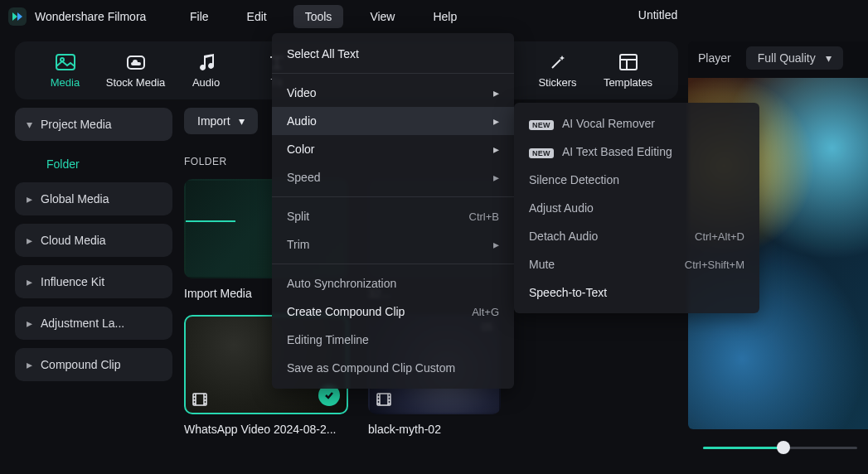  What do you see at coordinates (214, 121) in the screenshot?
I see `import-label: Import` at bounding box center [214, 121].